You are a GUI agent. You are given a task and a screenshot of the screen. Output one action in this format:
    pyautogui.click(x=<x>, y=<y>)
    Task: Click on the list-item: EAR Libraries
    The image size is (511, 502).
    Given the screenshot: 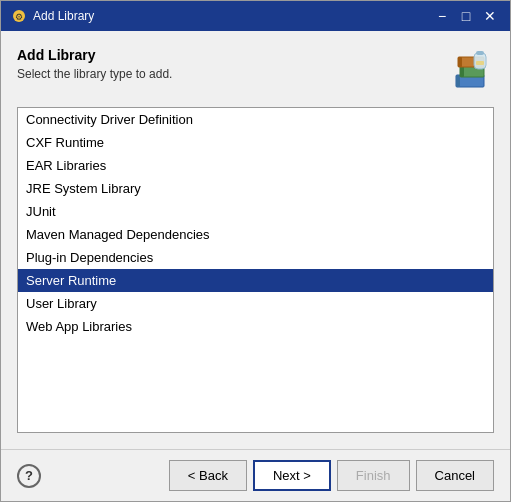 What is the action you would take?
    pyautogui.click(x=256, y=166)
    